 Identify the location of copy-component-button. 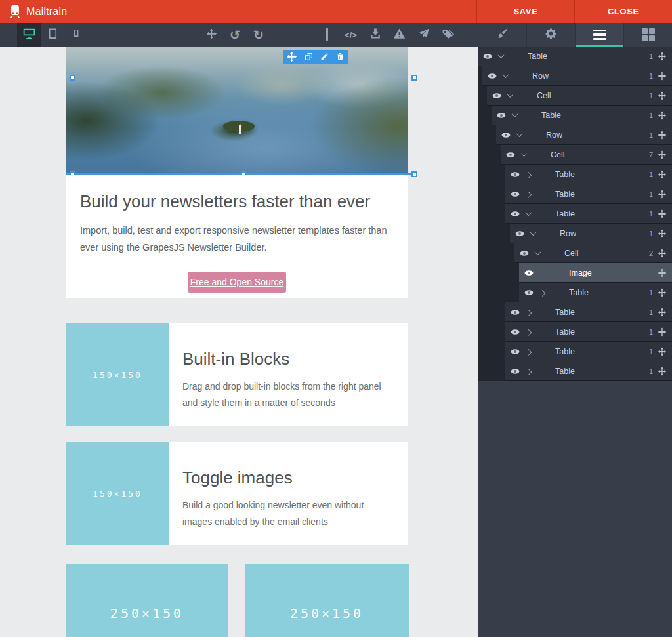
(308, 56).